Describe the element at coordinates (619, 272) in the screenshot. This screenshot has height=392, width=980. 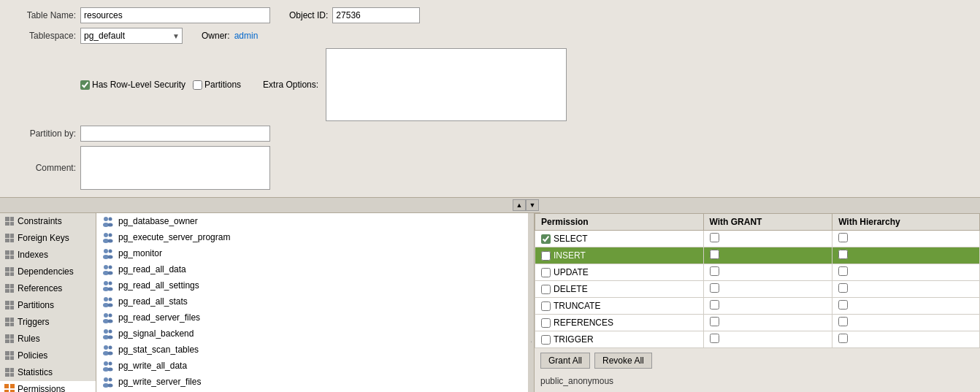
I see `perm-checkbox-label: UPDATE` at that location.